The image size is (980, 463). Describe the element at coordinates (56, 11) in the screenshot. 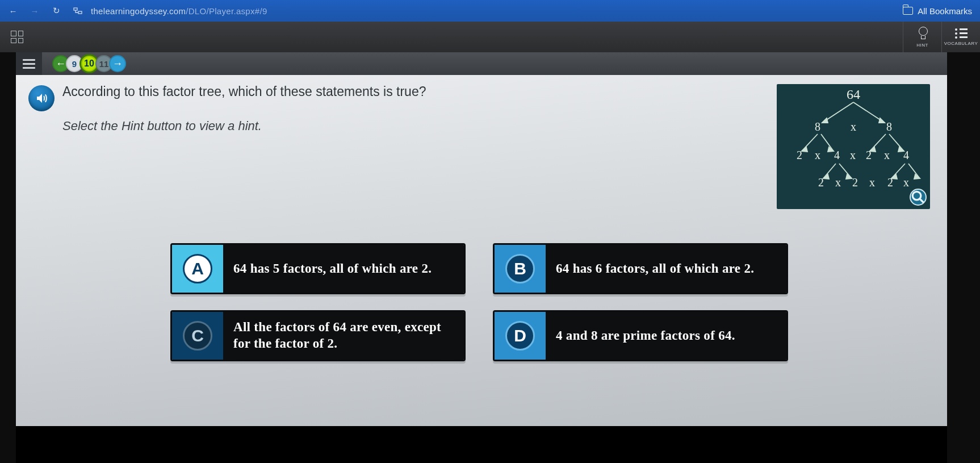

I see `reload-icon: ↻` at that location.